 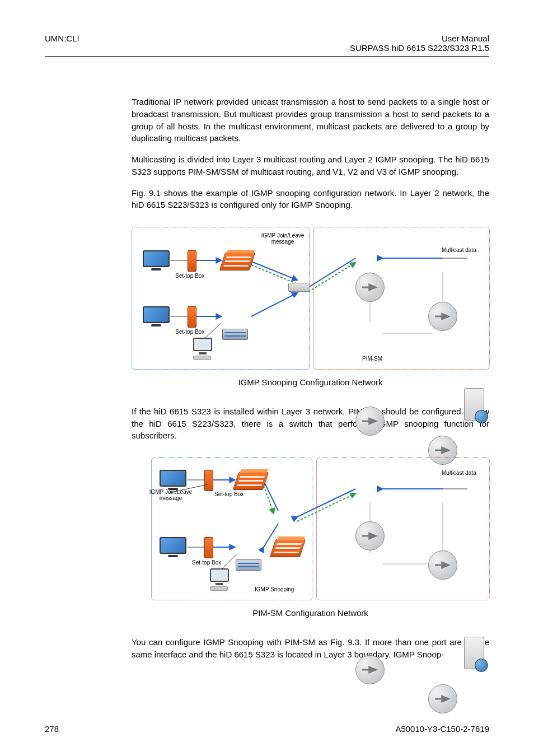 What do you see at coordinates (51, 729) in the screenshot?
I see `page-number: 278` at bounding box center [51, 729].